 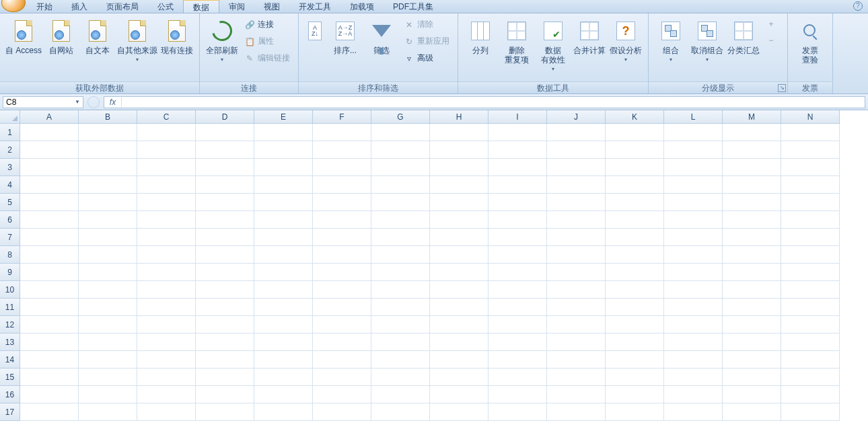 I want to click on data-valid-button: 数据 有效性▾, so click(x=553, y=44).